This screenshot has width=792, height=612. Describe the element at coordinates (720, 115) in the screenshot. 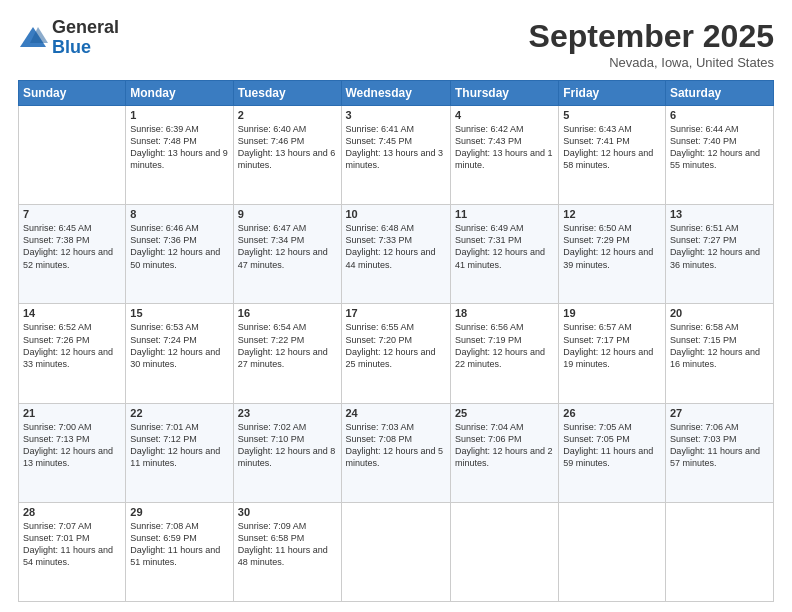

I see `day-number: 6` at that location.